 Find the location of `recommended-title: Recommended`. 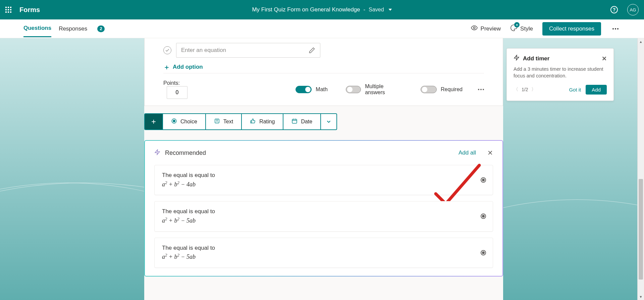

recommended-title: Recommended is located at coordinates (185, 153).